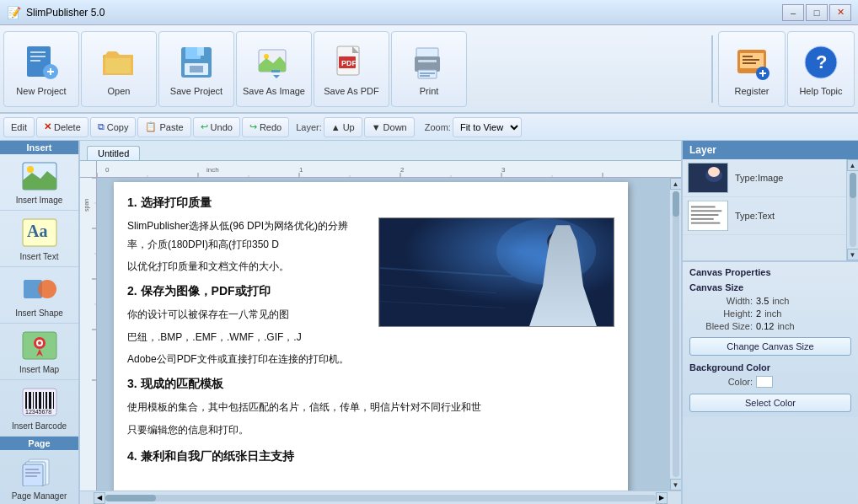 The width and height of the screenshot is (858, 504). What do you see at coordinates (204, 126) in the screenshot?
I see `undo-icon: ↩` at bounding box center [204, 126].